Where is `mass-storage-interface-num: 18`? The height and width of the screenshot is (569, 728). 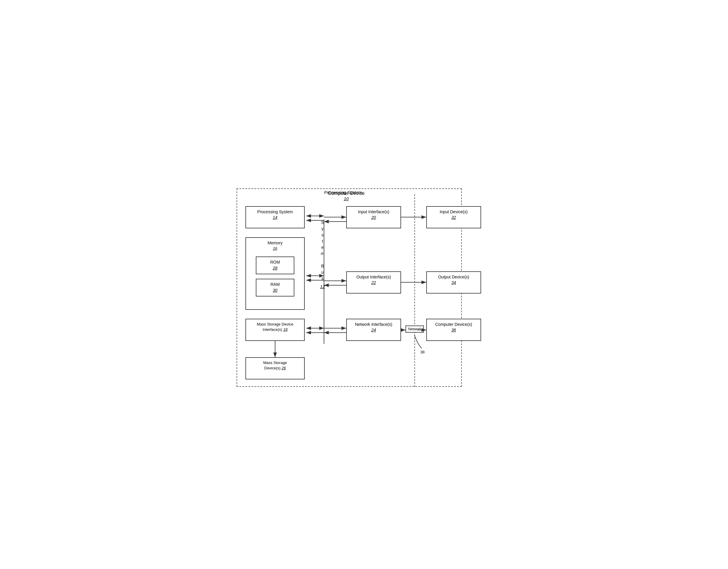 mass-storage-interface-num: 18 is located at coordinates (285, 329).